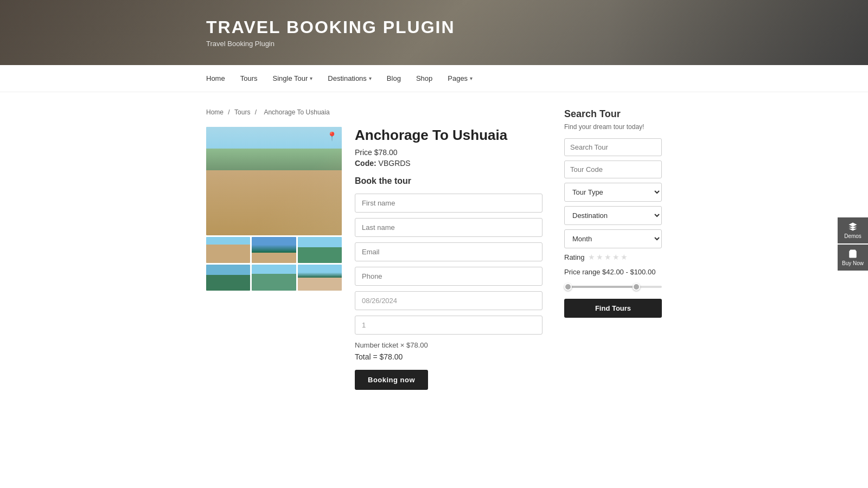  What do you see at coordinates (613, 192) in the screenshot?
I see `tour-type-select: Tour Type Adventure Cultural Relaxation` at bounding box center [613, 192].